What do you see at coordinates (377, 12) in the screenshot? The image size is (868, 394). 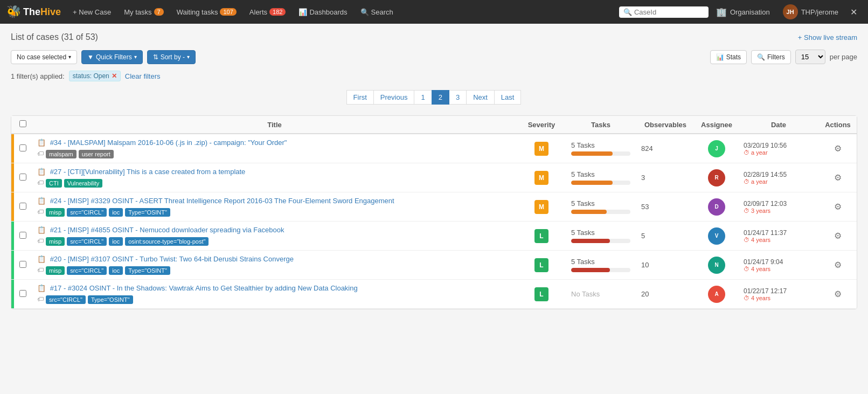 I see `search-button: 🔍 Search` at bounding box center [377, 12].